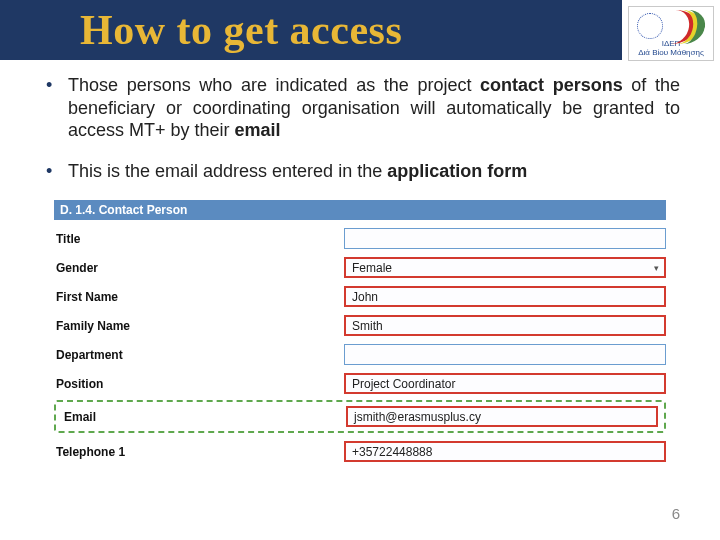 The height and width of the screenshot is (540, 720). What do you see at coordinates (671, 53) in the screenshot?
I see `logo-text-2: Διά Βίου Μάθησης` at bounding box center [671, 53].